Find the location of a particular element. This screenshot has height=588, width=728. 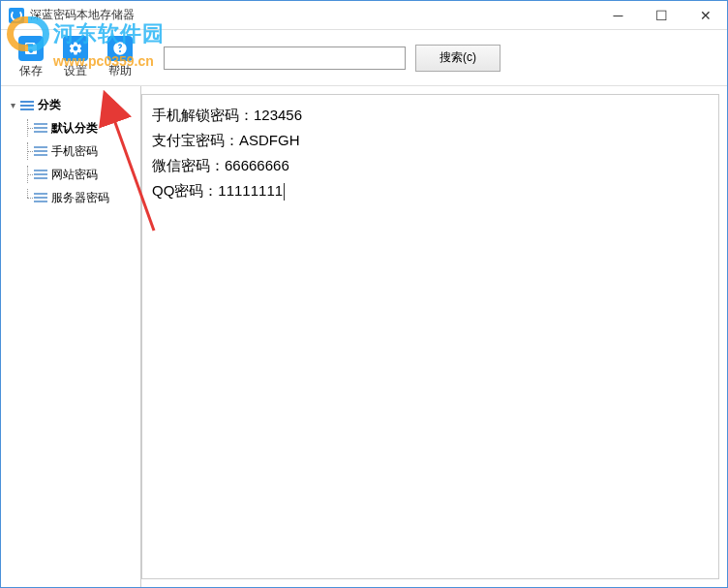

window-title: 深蓝密码本地存储器 is located at coordinates (314, 15).